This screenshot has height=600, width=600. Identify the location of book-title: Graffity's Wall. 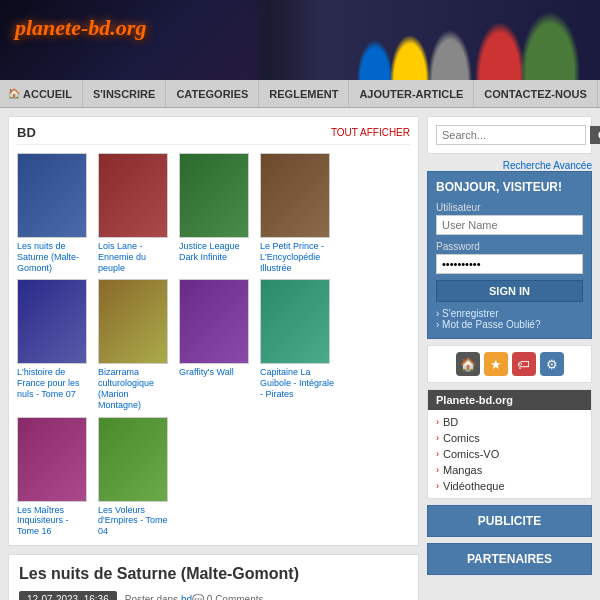
(216, 372).